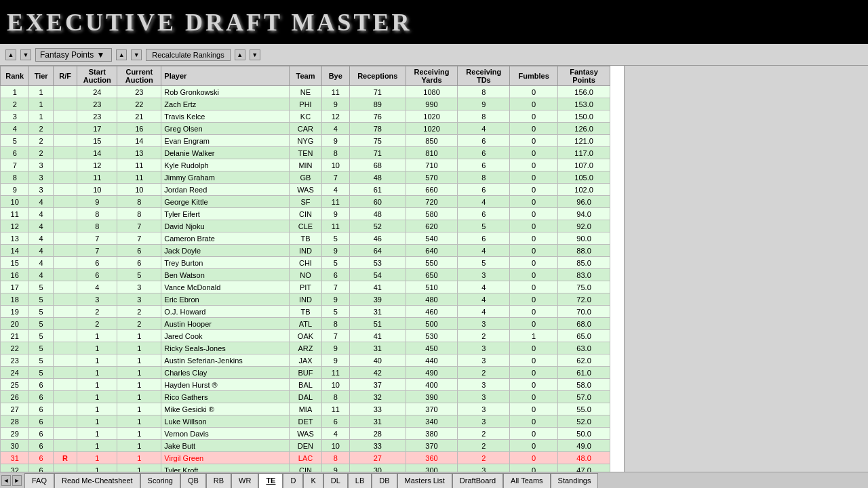 The width and height of the screenshot is (868, 488). Describe the element at coordinates (26, 55) in the screenshot. I see `scroll-down-arrow: ▼` at that location.